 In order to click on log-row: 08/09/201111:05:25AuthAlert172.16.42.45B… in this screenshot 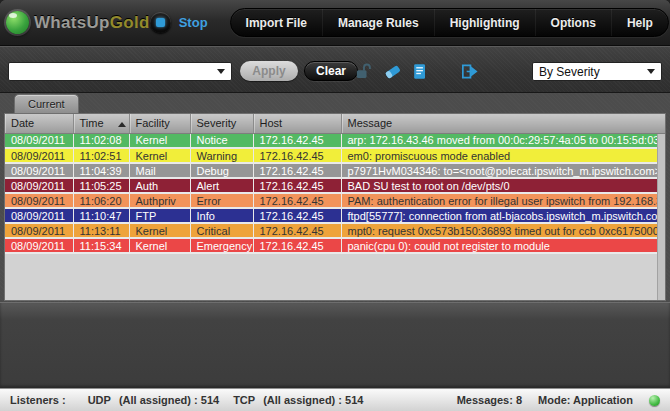, I will do `click(335, 186)`.